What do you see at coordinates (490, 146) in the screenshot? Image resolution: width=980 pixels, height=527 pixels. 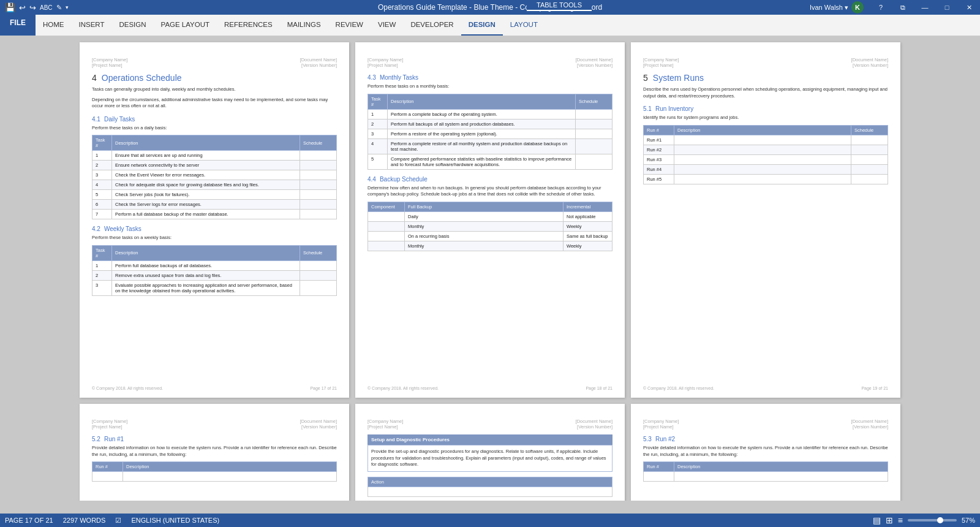 I see `monthly-row-4: 4Perform a complete restore of all month…` at bounding box center [490, 146].